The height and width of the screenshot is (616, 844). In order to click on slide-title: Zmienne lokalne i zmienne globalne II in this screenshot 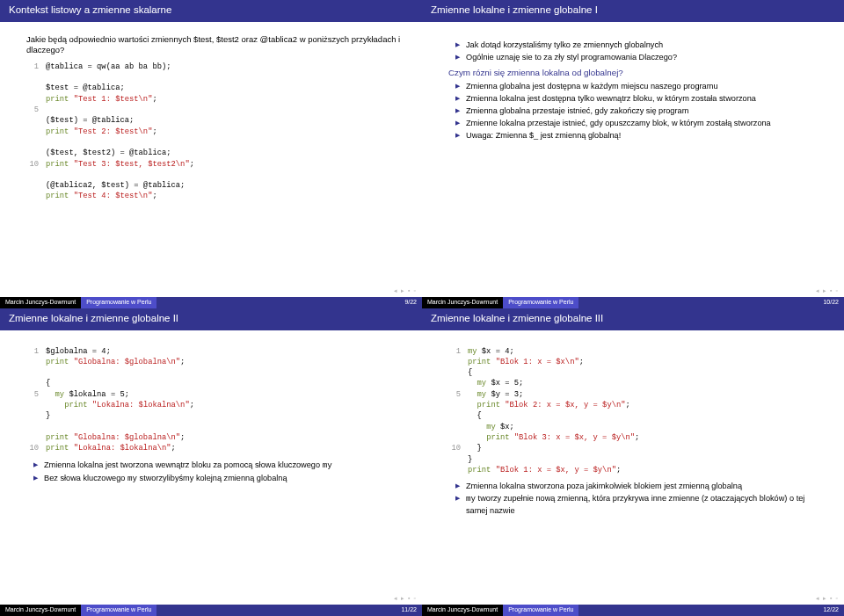, I will do `click(211, 320)`.